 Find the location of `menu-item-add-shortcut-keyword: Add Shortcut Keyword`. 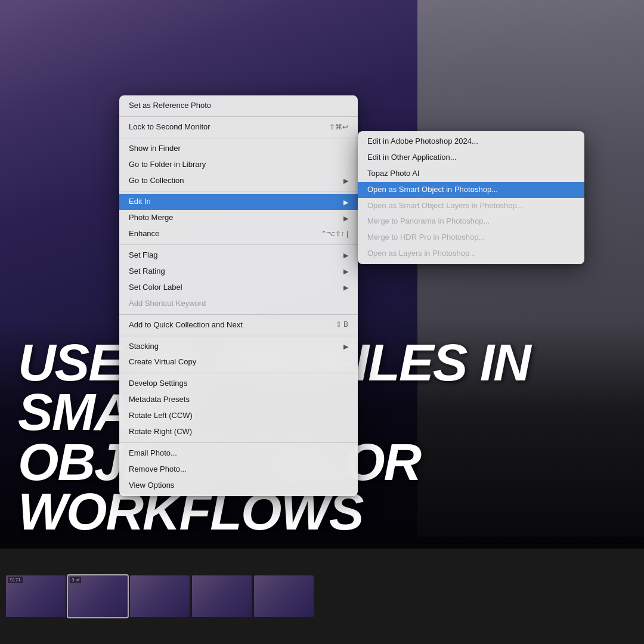

menu-item-add-shortcut-keyword: Add Shortcut Keyword is located at coordinates (239, 304).